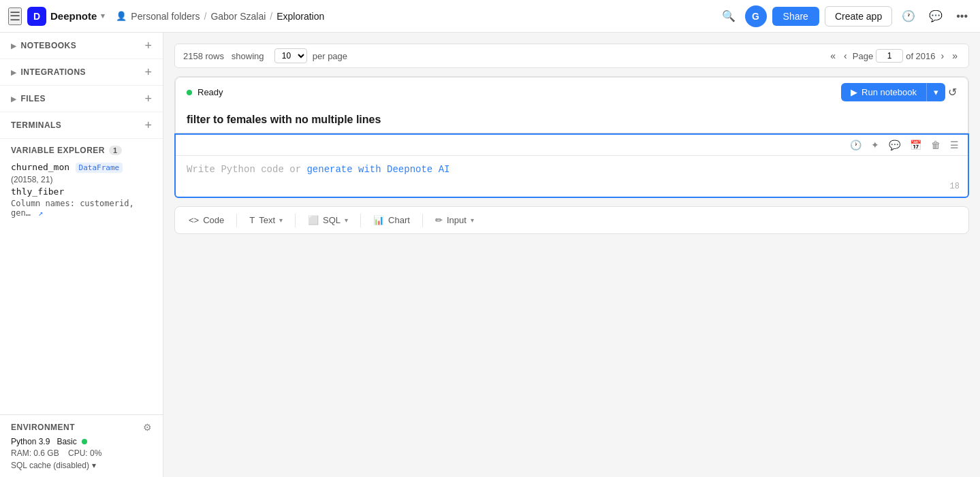  Describe the element at coordinates (889, 93) in the screenshot. I see `run-notebook-label: Run notebook` at that location.